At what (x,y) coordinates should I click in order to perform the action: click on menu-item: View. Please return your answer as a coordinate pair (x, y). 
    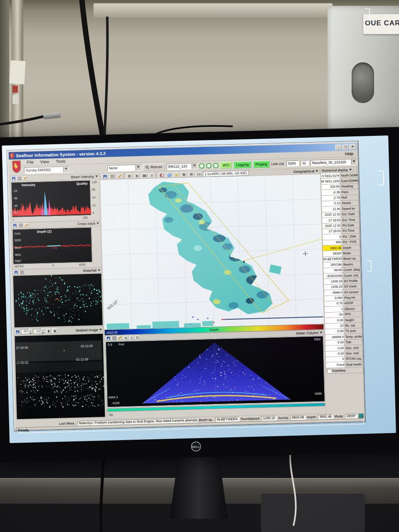
    Looking at the image, I should click on (44, 162).